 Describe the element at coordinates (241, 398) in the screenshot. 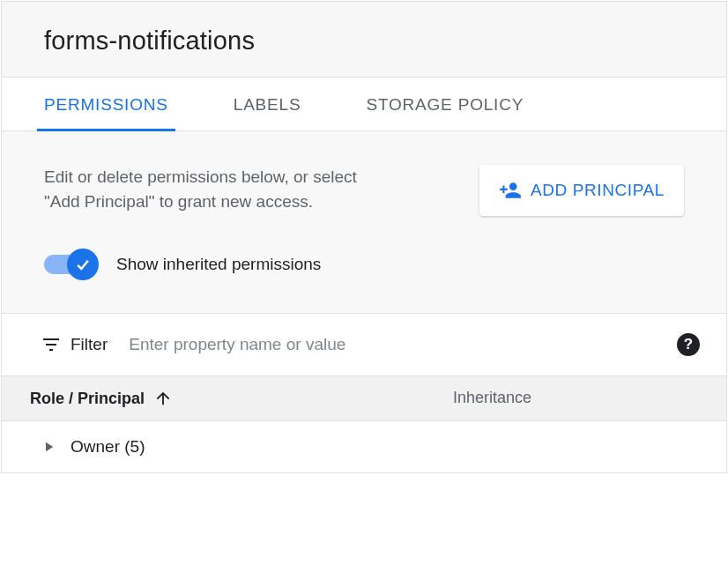

I see `column-header-role: Role / Principal` at that location.